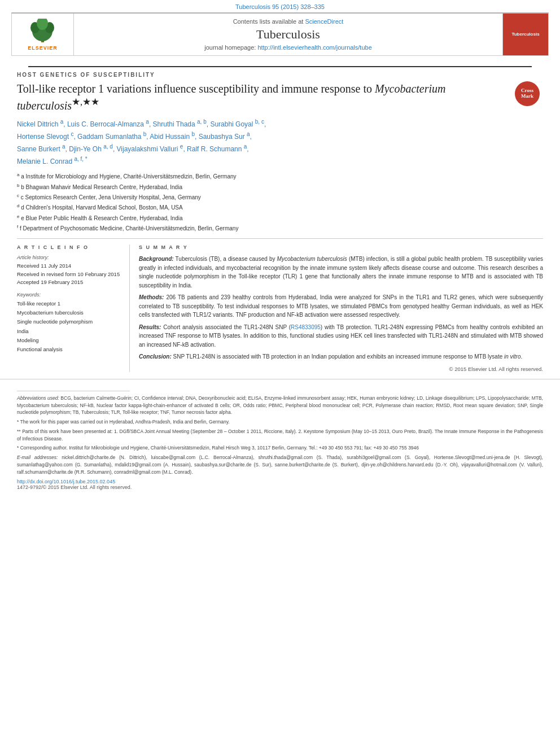  I want to click on keyword-3: Single nucleotide polymorphism, so click(69, 322).